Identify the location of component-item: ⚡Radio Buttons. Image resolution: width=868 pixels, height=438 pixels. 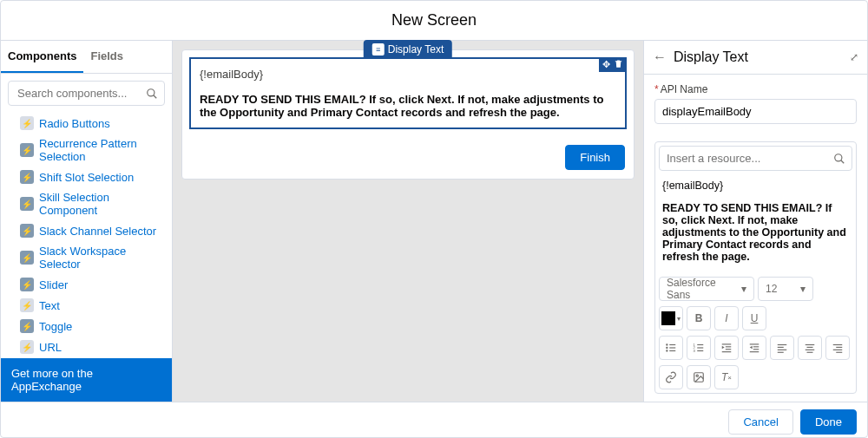
(87, 123).